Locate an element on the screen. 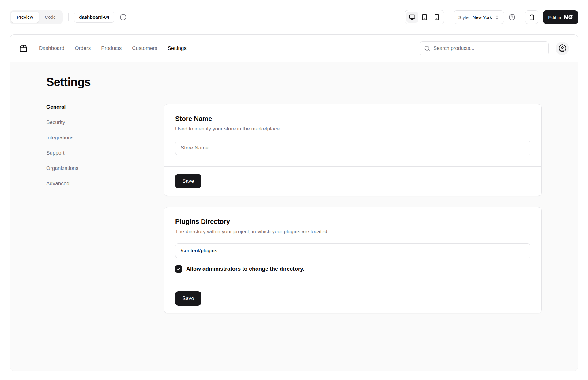  help-icon is located at coordinates (512, 17).